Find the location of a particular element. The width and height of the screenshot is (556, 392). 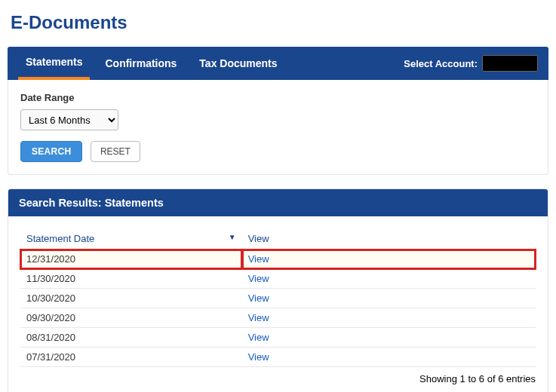

table-row: 10/30/2020View is located at coordinates (278, 299).